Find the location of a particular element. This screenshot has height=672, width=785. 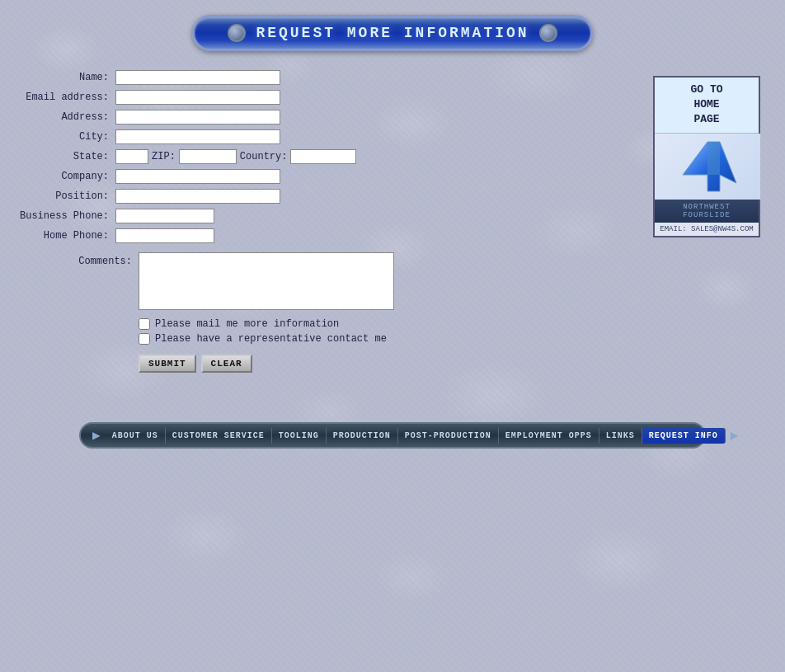

address-input is located at coordinates (198, 117).